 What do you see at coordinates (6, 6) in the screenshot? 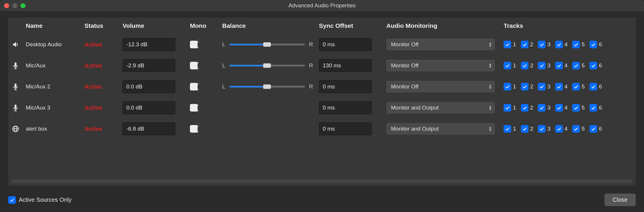
I see `window-close-button` at bounding box center [6, 6].